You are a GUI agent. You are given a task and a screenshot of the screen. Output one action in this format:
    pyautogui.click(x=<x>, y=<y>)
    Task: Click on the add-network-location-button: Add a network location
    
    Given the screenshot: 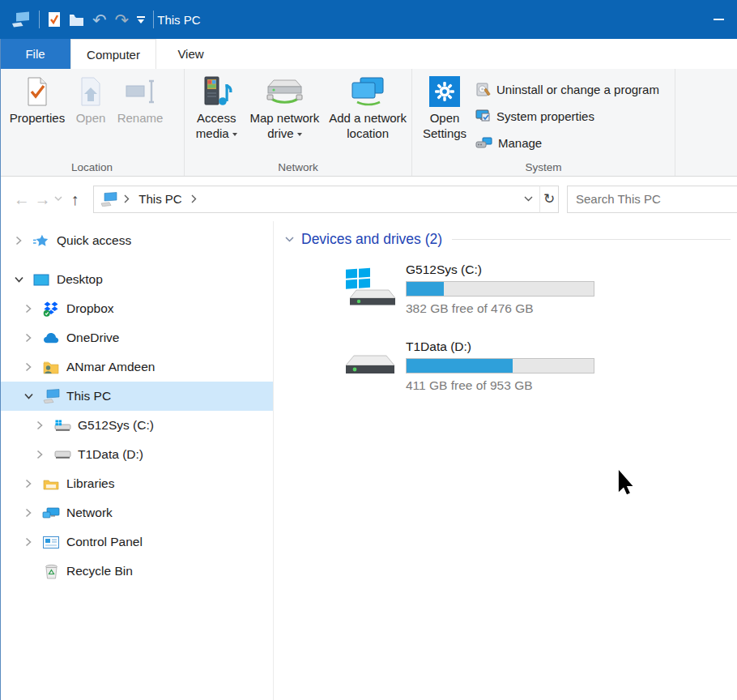 What is the action you would take?
    pyautogui.click(x=368, y=107)
    